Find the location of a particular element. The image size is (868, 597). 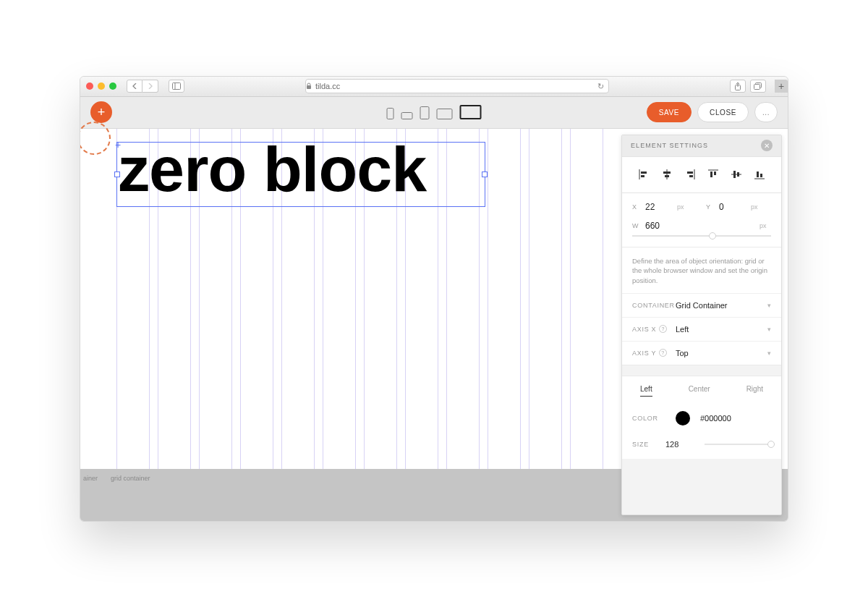

x-label: X is located at coordinates (637, 207).